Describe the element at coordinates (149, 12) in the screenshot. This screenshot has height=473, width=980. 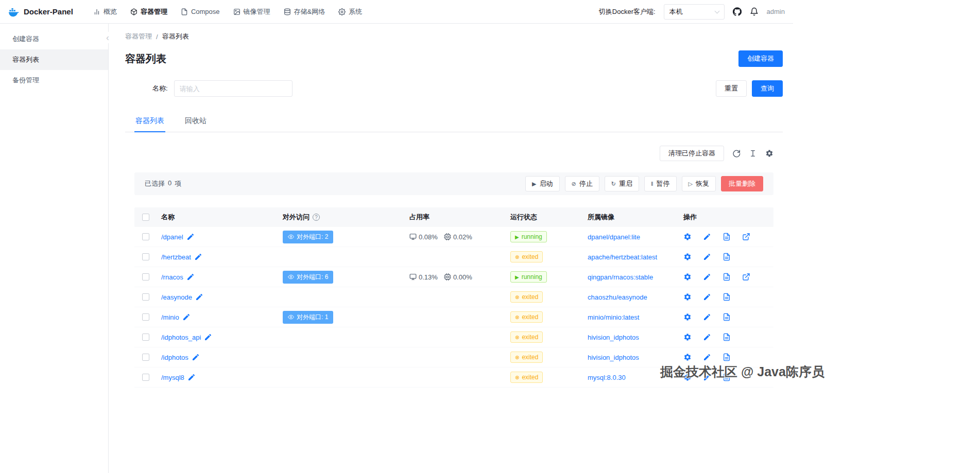
I see `nav-item-container-management: 容器管理` at that location.